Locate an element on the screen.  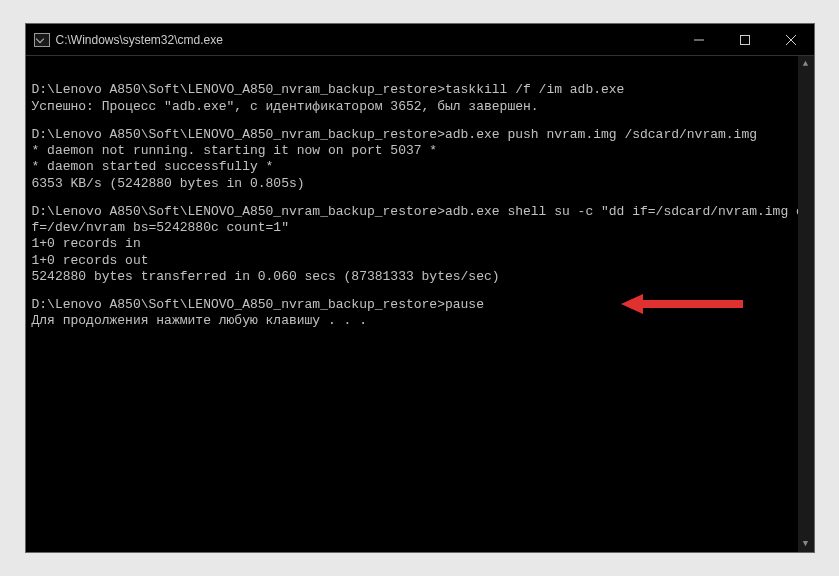
cmd-icon is located at coordinates (42, 40).